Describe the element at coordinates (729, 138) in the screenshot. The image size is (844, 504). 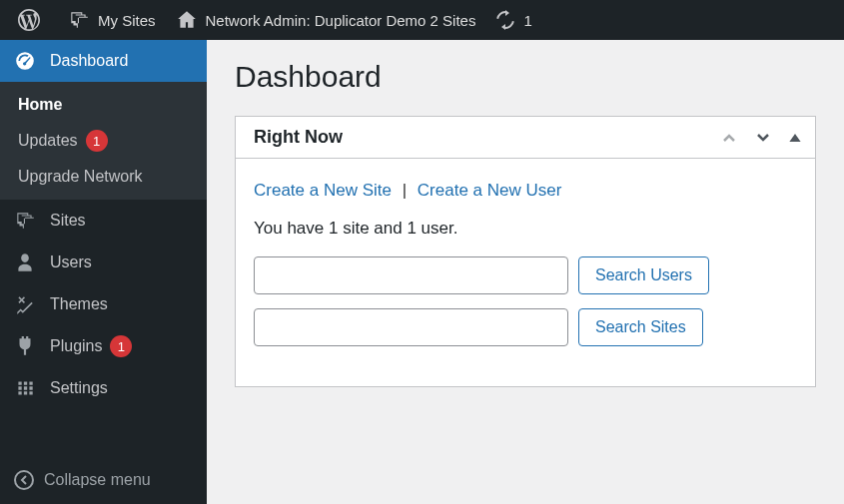
I see `move-up-button` at that location.